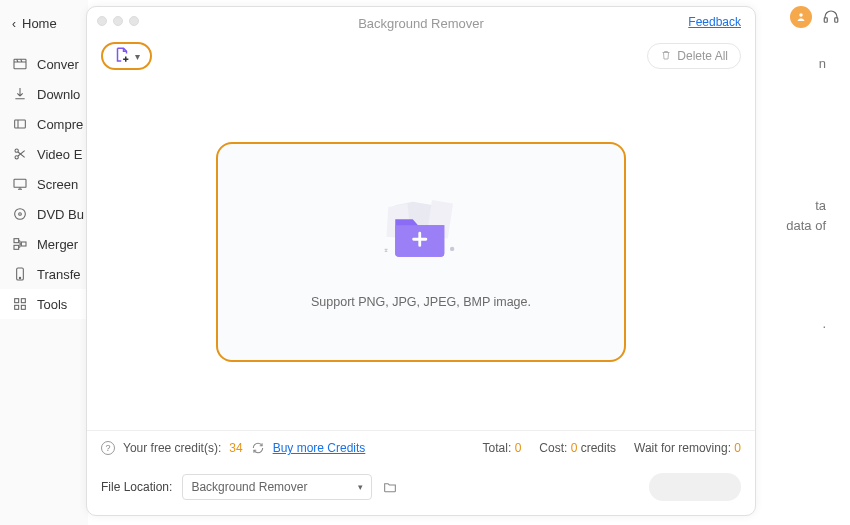 This screenshot has width=850, height=525. Describe the element at coordinates (102, 21) in the screenshot. I see `close-dot` at that location.